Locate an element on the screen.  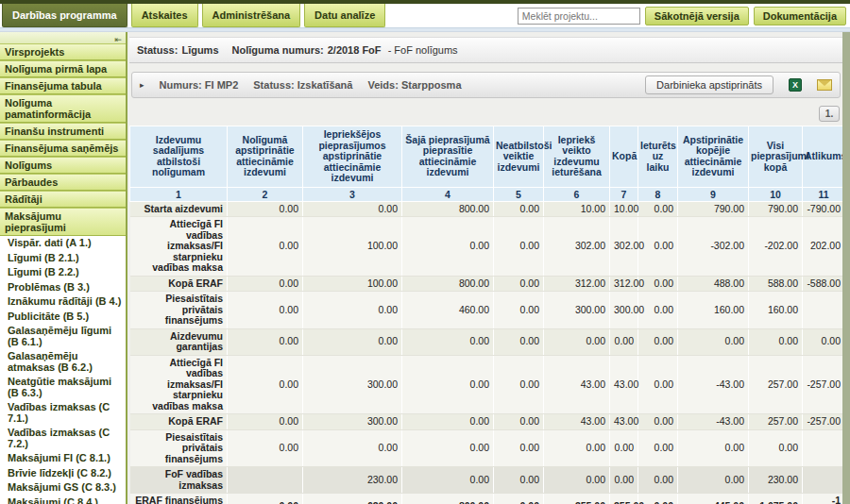
collapse-sidebar-icon: ⇤ is located at coordinates (118, 40).